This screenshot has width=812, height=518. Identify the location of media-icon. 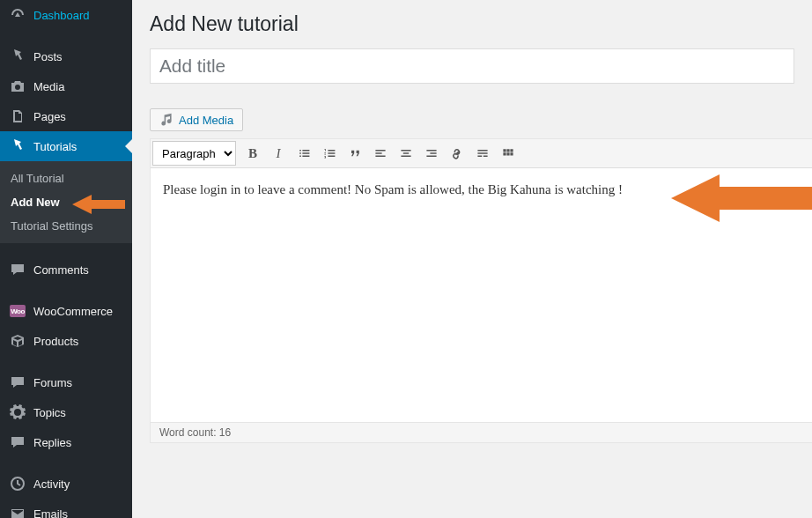
(166, 120).